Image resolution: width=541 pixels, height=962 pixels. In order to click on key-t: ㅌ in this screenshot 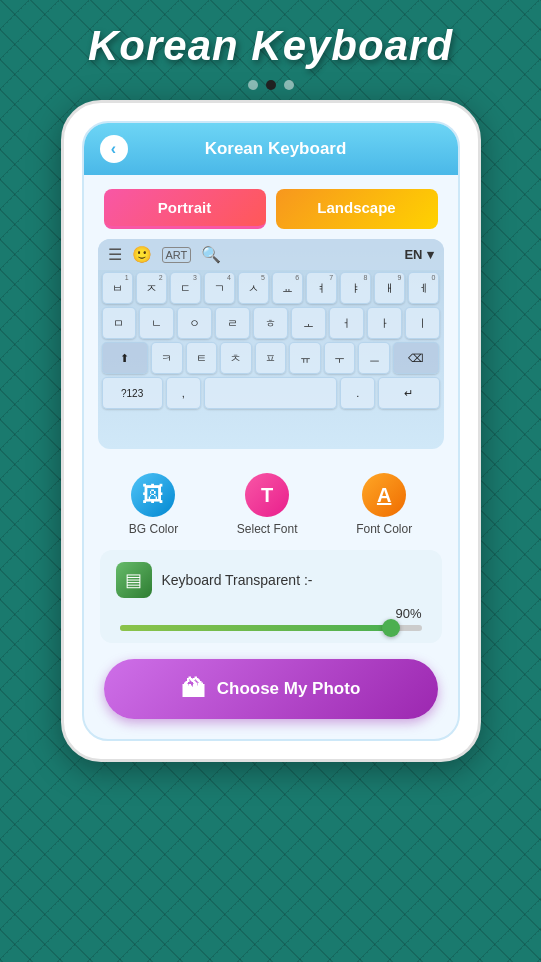, I will do `click(202, 358)`.